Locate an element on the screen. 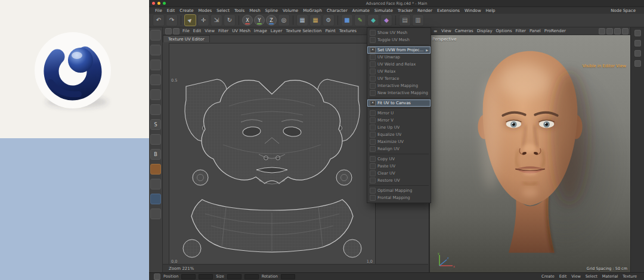  paint-brush-tool-icon is located at coordinates (156, 95).